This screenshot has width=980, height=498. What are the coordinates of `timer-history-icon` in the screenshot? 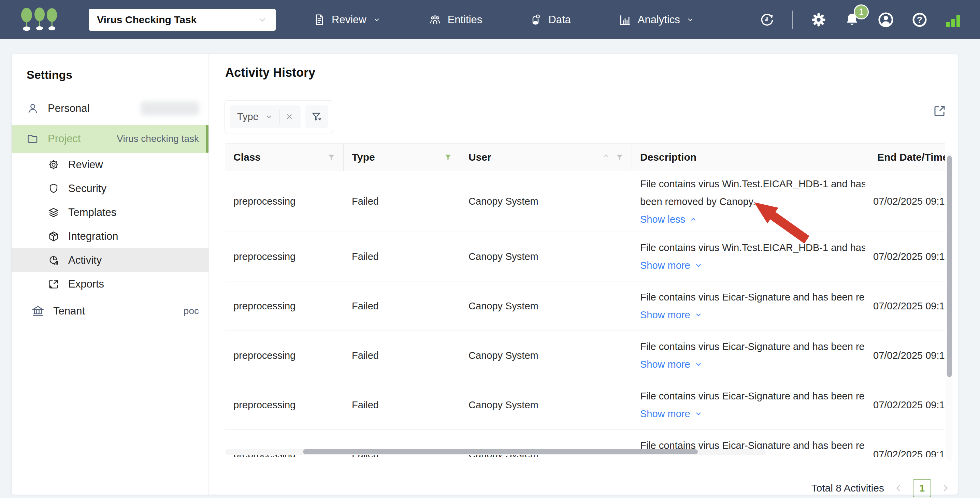 It's located at (767, 20).